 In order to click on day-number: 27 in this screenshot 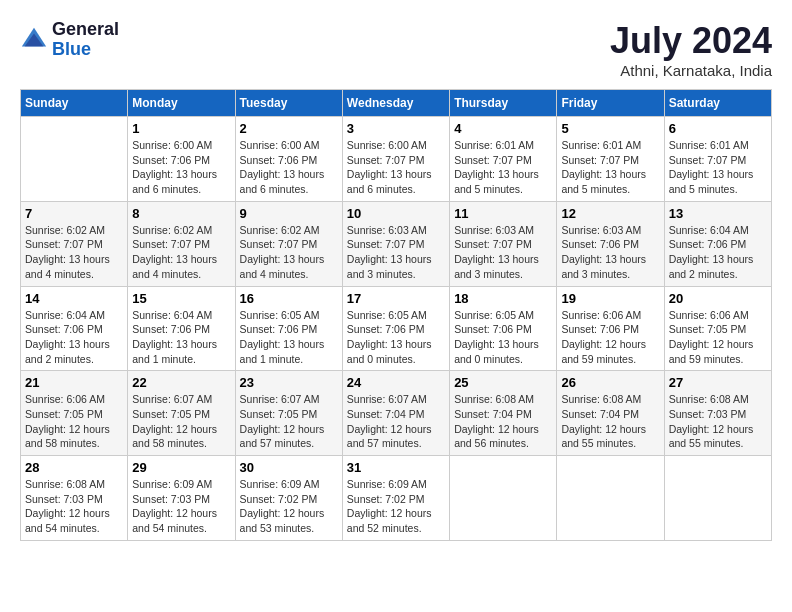, I will do `click(718, 382)`.